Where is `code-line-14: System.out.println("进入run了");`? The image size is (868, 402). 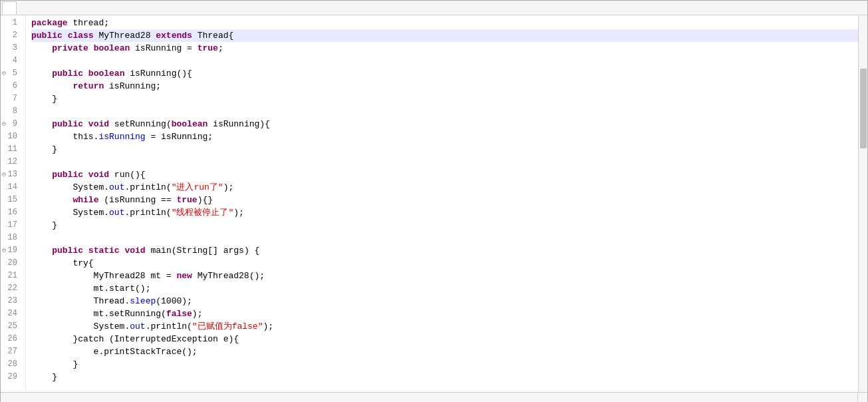
code-line-14: System.out.println("进入run了"); is located at coordinates (444, 188).